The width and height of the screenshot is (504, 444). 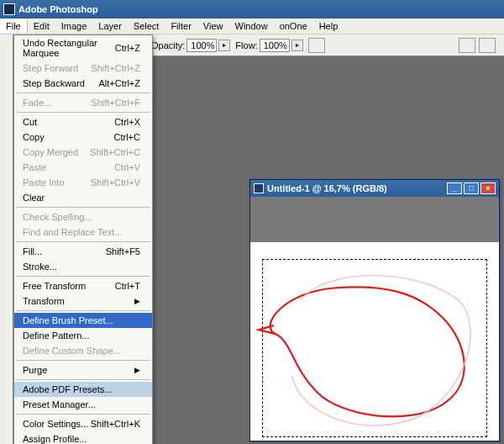 I want to click on palette-toggle-icon, so click(x=467, y=45).